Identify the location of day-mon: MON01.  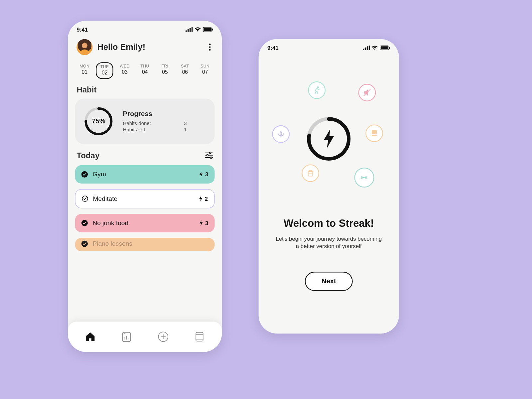
(84, 70).